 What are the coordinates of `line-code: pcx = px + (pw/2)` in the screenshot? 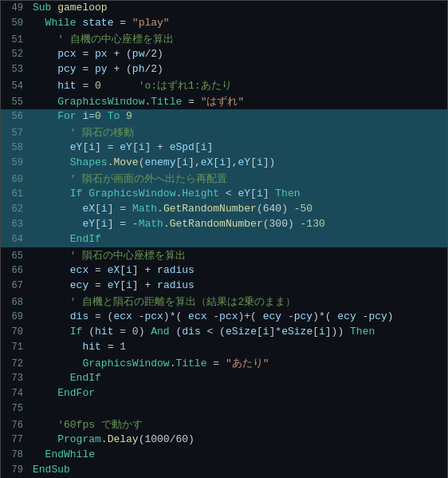 It's located at (238, 54).